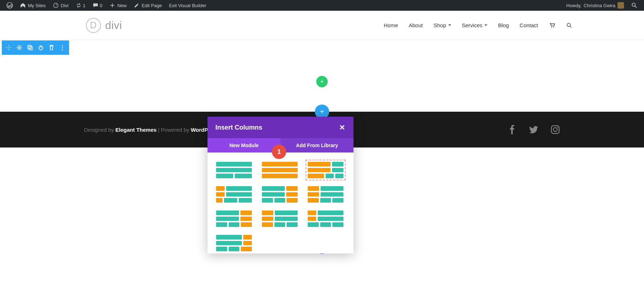 The width and height of the screenshot is (644, 300). What do you see at coordinates (280, 185) in the screenshot?
I see `insert-columns-modal: Insert Columns ✕ New Module Add From Lib…` at bounding box center [280, 185].